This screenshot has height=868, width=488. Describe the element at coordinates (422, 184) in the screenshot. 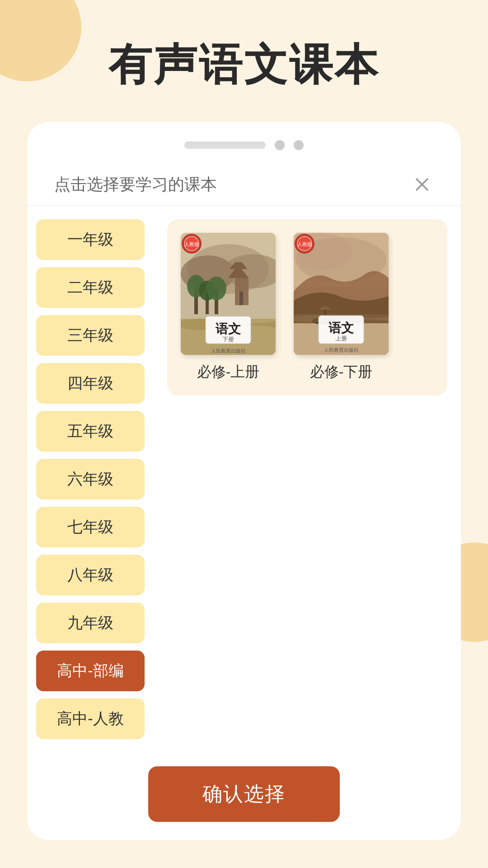

I see `close-icon` at that location.